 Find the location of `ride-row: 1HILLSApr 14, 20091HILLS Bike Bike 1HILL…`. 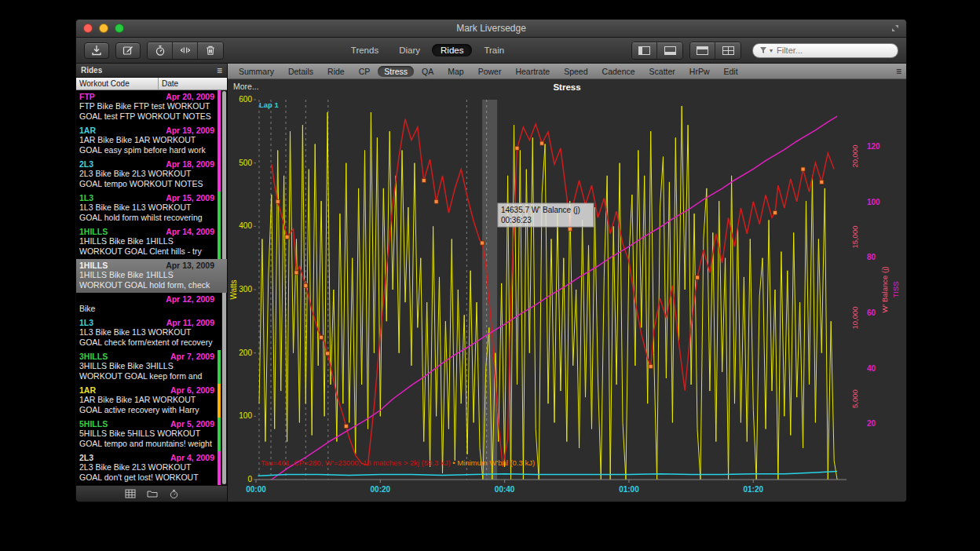

ride-row: 1HILLSApr 14, 20091HILLS Bike Bike 1HILL… is located at coordinates (152, 242).